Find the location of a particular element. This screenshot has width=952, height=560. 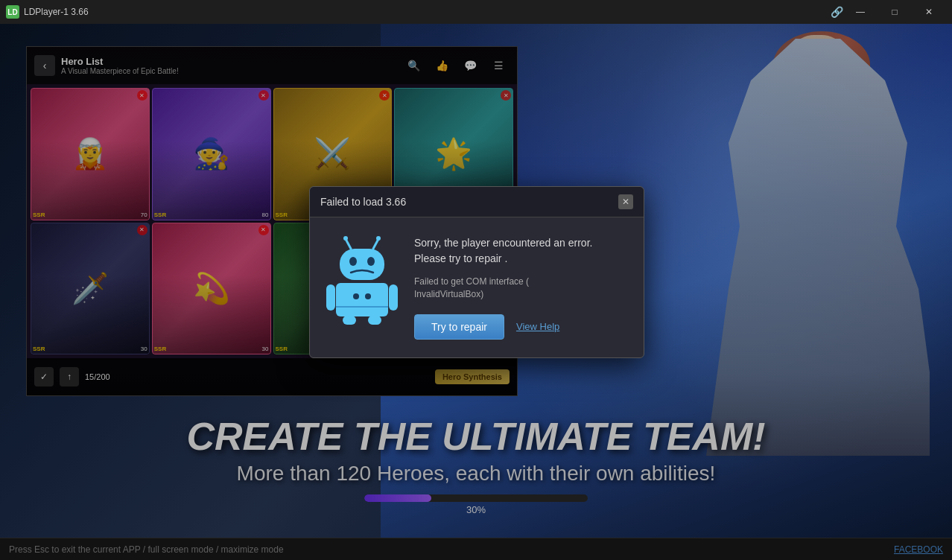

dialog-close-button: ✕ is located at coordinates (626, 202).